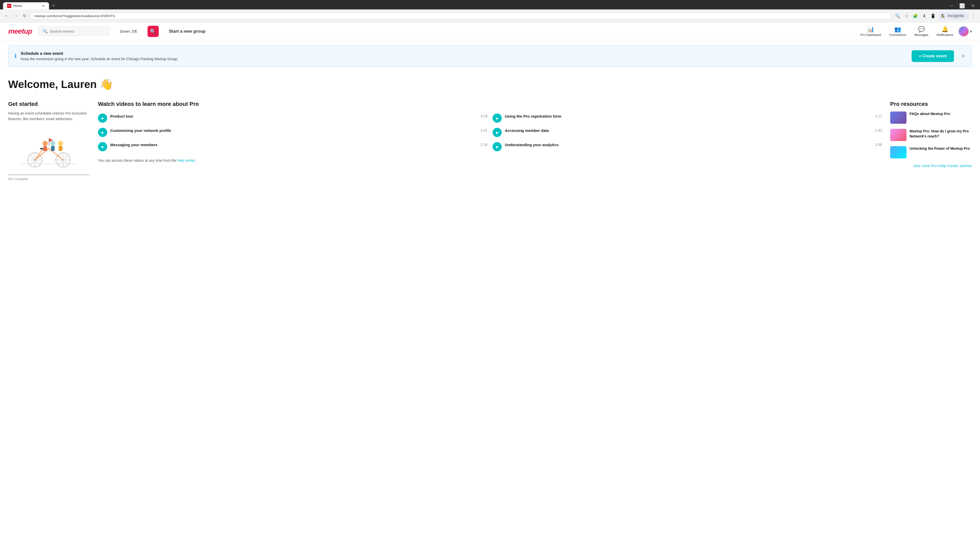  Describe the element at coordinates (532, 145) in the screenshot. I see `video-title: Understanding your analytics` at that location.